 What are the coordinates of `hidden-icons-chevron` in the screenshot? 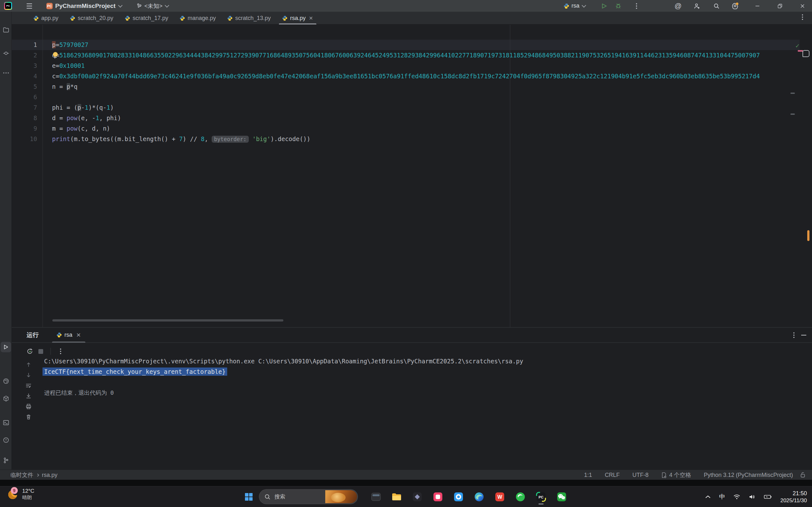 It's located at (708, 497).